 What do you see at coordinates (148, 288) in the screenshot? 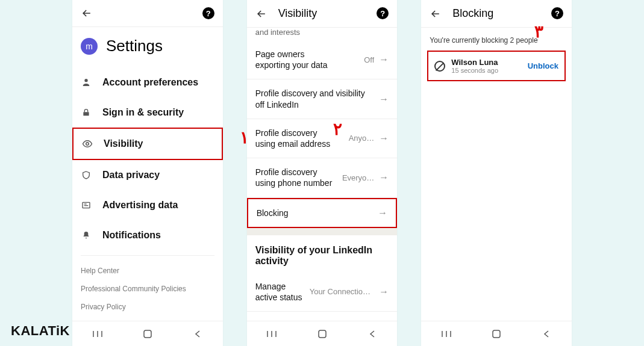
I see `footer-links: Help Center Professional Community Polic…` at bounding box center [148, 288].